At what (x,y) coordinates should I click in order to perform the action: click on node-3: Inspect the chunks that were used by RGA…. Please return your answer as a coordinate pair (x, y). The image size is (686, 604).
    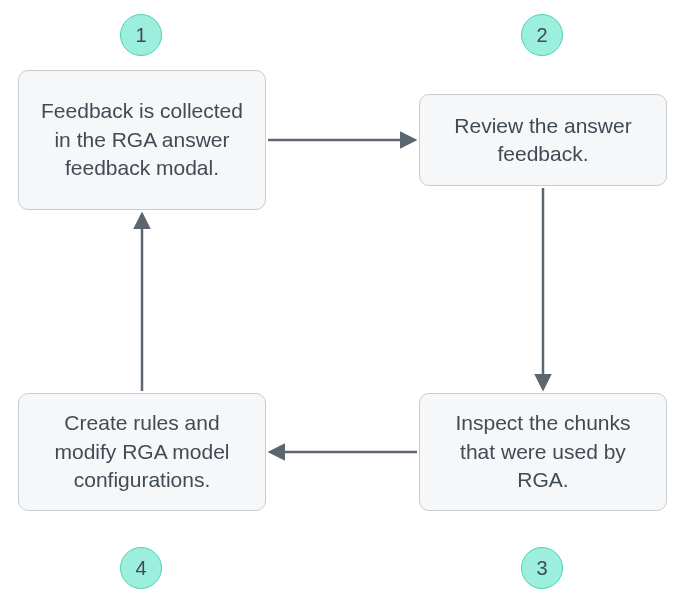
    Looking at the image, I should click on (543, 452).